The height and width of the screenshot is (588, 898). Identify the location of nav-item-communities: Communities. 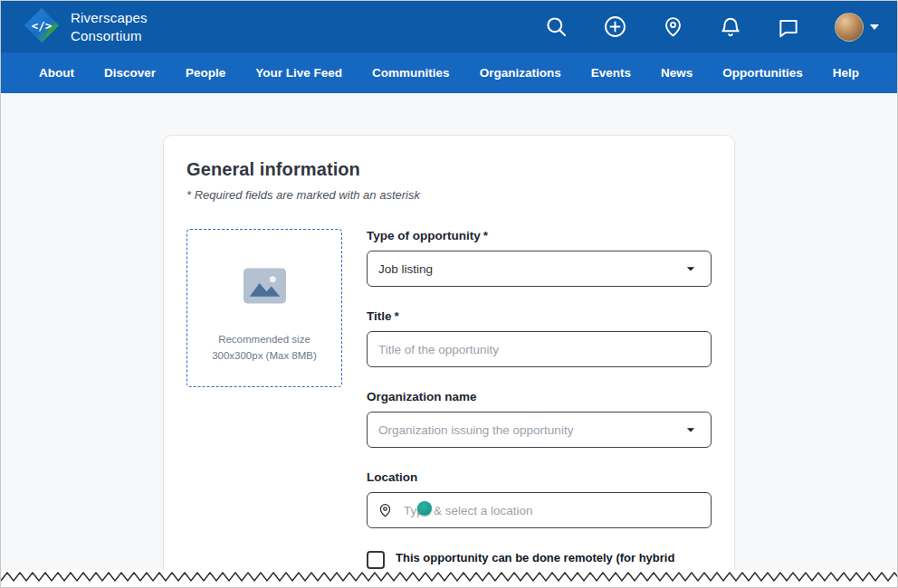
(411, 72).